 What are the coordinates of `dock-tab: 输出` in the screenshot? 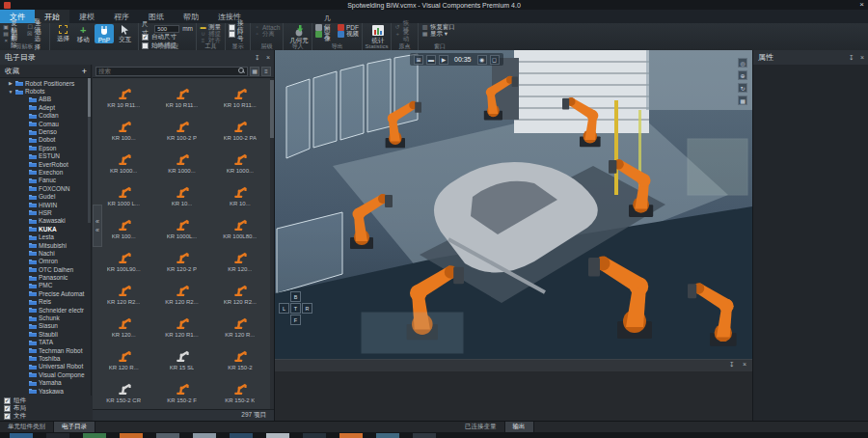 It's located at (520, 426).